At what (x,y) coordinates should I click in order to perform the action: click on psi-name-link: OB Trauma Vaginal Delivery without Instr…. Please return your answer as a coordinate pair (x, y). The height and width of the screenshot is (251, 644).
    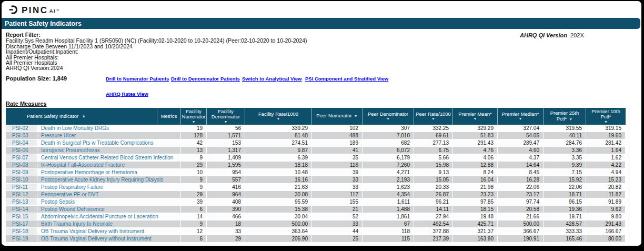
    Looking at the image, I should click on (96, 239).